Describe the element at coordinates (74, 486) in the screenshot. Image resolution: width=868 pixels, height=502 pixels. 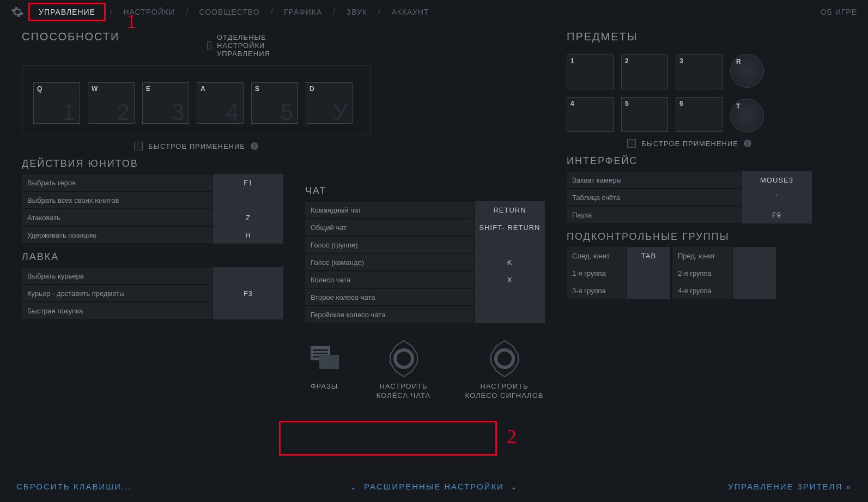
I see `reset-keys-button: СБРОСИТЬ КЛАВИШИ...` at that location.